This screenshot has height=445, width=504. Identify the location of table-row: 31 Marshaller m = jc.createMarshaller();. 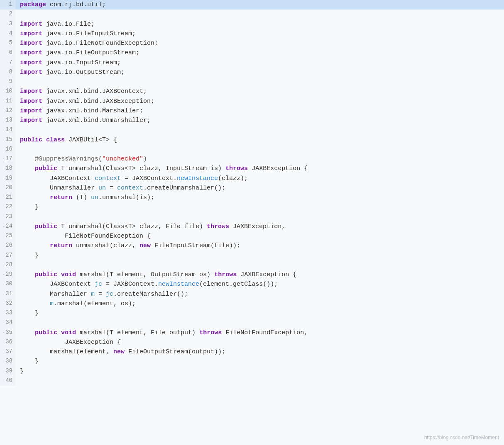
(252, 294).